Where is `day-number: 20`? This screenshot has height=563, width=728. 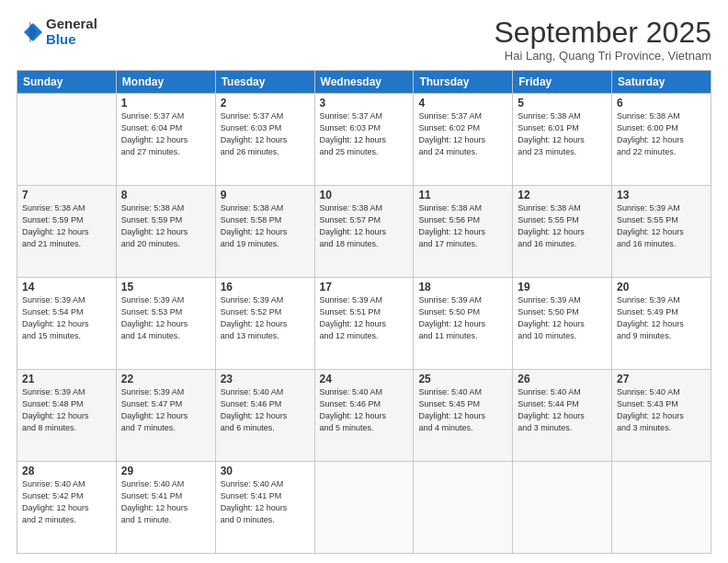
day-number: 20 is located at coordinates (662, 287).